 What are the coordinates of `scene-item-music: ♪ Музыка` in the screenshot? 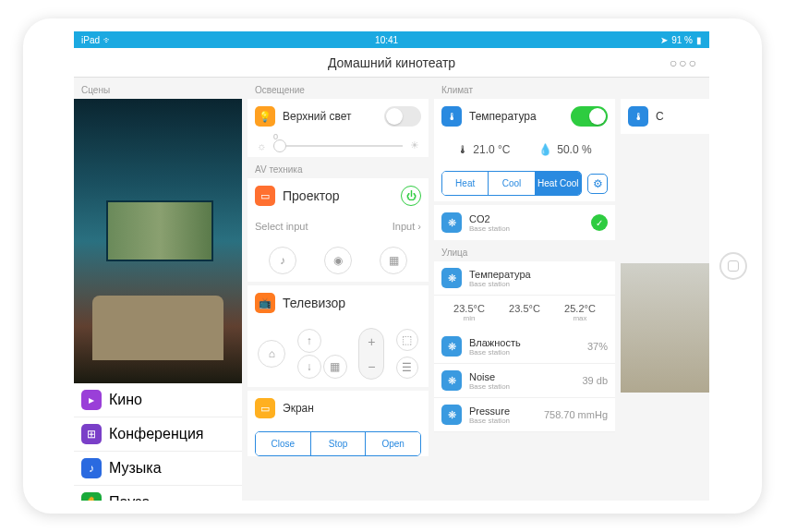 It's located at (158, 469).